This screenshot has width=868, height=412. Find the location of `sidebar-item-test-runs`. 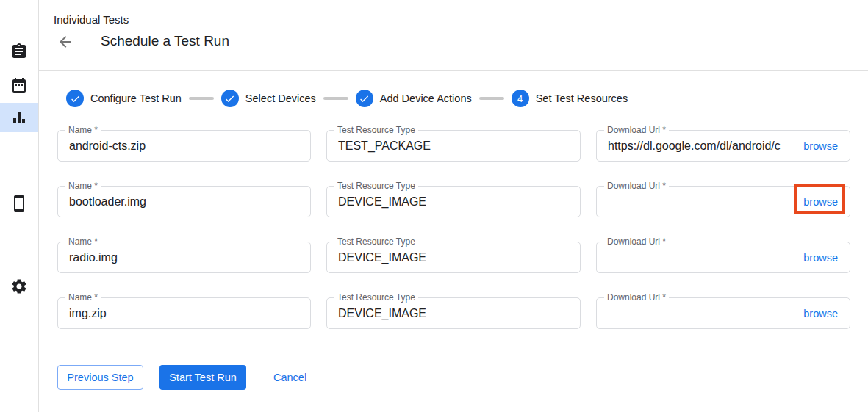

sidebar-item-test-runs is located at coordinates (19, 118).